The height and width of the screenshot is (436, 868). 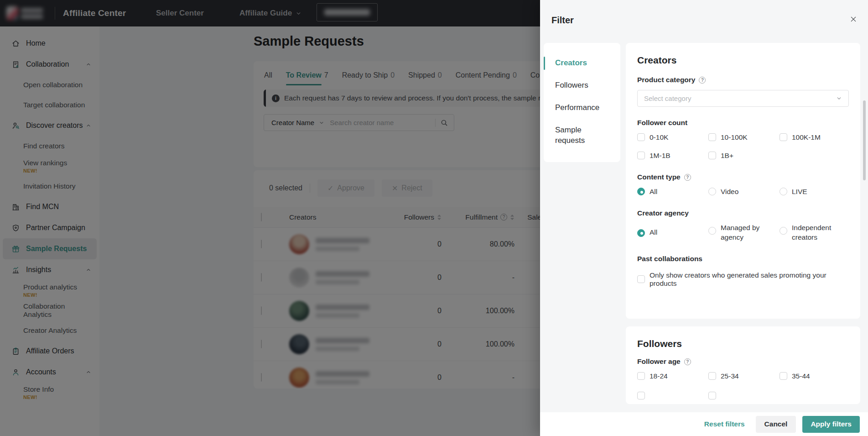 What do you see at coordinates (814, 232) in the screenshot?
I see `creator-agency-independent: Independent creators` at bounding box center [814, 232].